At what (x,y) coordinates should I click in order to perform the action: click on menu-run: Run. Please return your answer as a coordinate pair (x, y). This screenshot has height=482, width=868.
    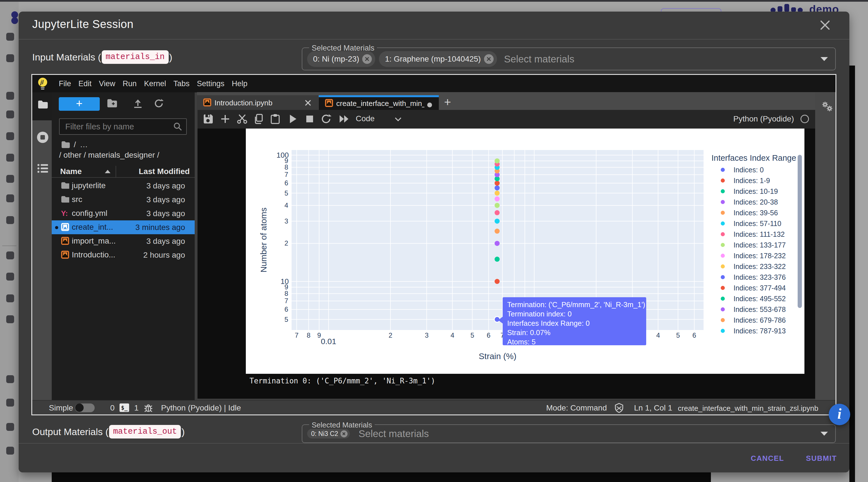
    Looking at the image, I should click on (130, 84).